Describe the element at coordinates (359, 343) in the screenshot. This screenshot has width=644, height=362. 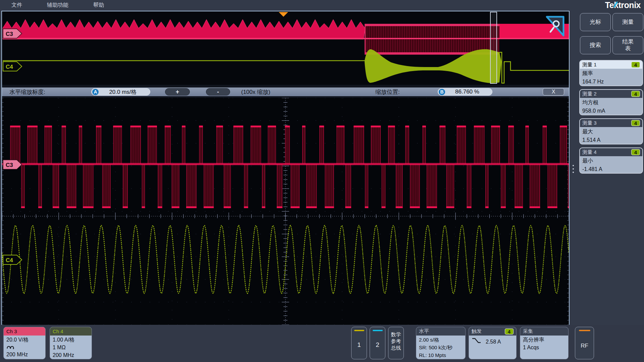
I see `ch1-button: 1` at that location.